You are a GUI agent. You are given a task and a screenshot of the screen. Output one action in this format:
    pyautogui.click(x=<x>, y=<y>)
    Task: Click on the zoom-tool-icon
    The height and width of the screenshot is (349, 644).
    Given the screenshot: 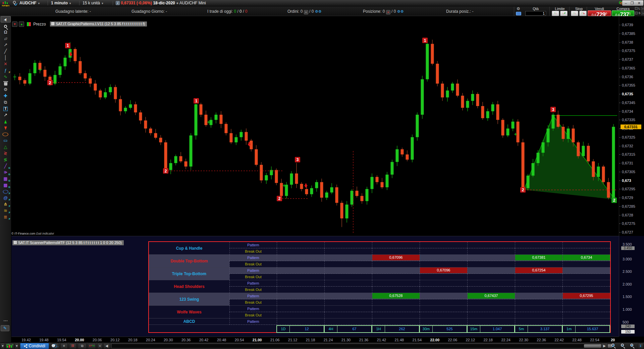 What is the action you would take?
    pyautogui.click(x=6, y=26)
    